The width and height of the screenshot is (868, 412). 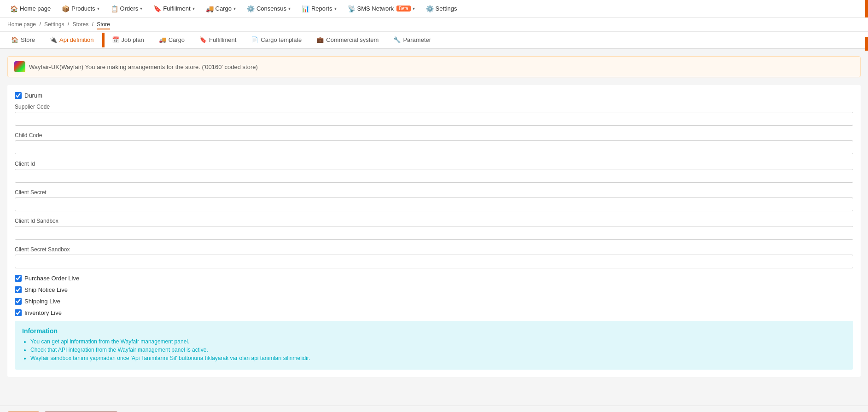 What do you see at coordinates (157, 9) in the screenshot?
I see `fulfillment-nav-icon: 🔖` at bounding box center [157, 9].